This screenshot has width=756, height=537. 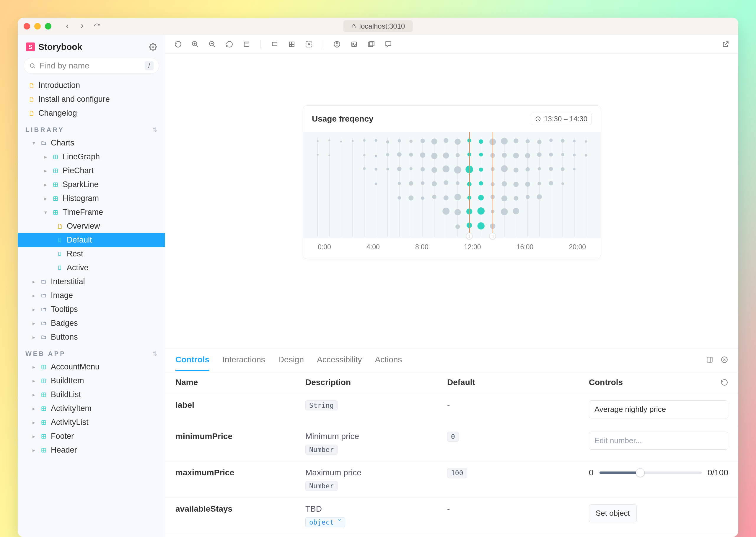 I want to click on outline-button, so click(x=371, y=44).